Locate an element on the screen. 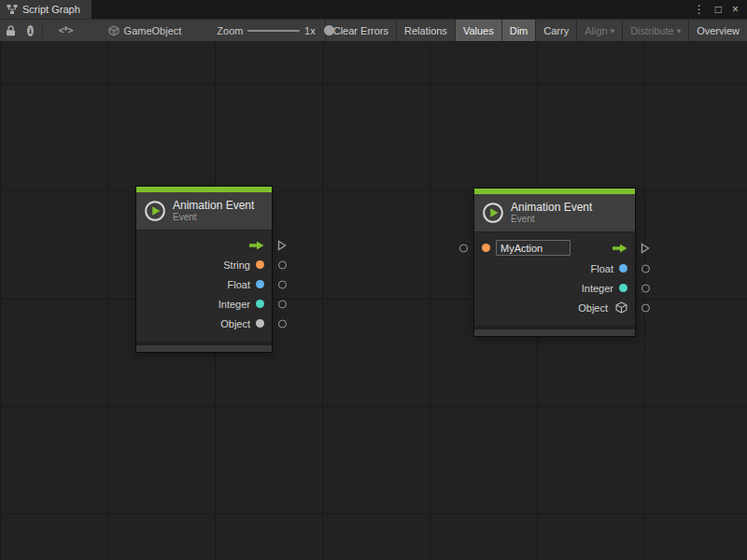 The image size is (747, 560). object-type-dot is located at coordinates (260, 323).